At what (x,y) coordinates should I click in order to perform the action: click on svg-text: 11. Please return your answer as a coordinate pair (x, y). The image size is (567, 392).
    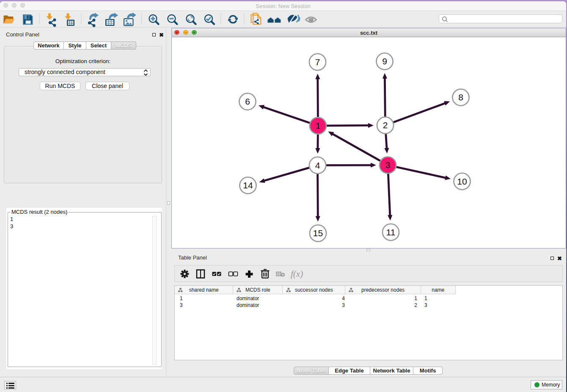
    Looking at the image, I should click on (391, 232).